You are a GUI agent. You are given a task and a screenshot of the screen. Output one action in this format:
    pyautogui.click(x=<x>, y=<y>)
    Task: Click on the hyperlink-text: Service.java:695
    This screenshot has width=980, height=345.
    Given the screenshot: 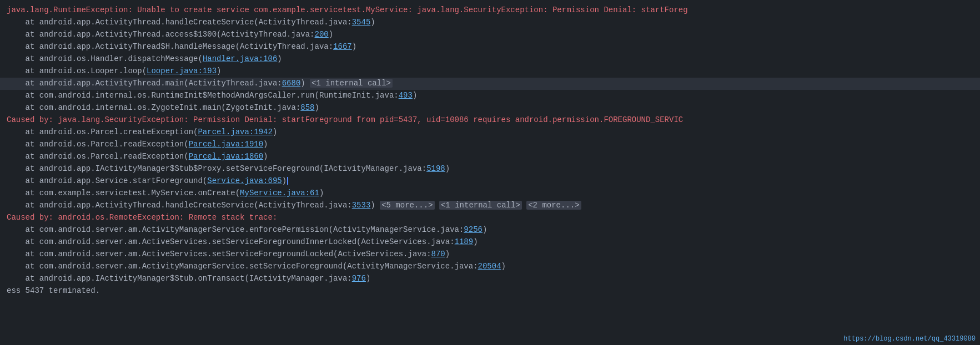 What is the action you would take?
    pyautogui.click(x=244, y=181)
    